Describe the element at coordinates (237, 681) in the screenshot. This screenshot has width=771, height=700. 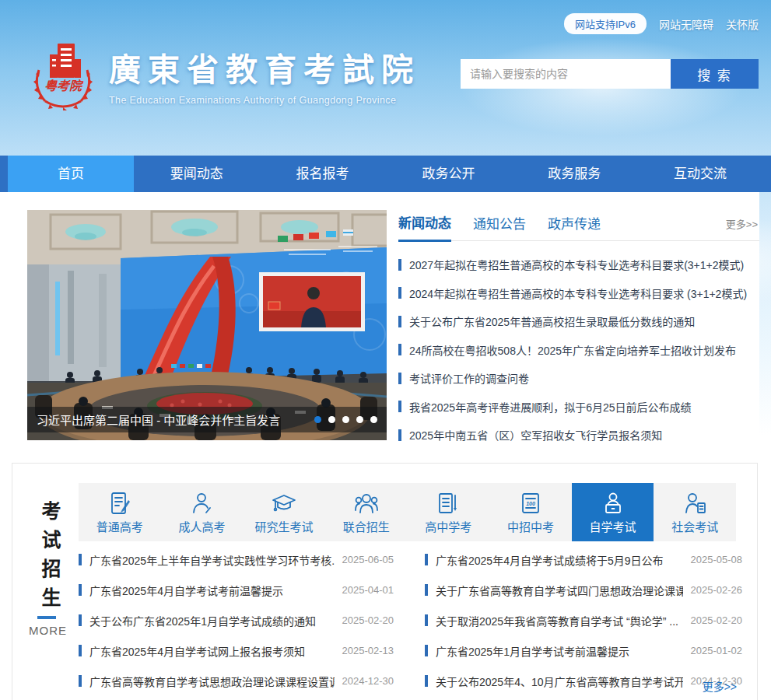
I see `exam-news-item: 广东省高等教育自学考试思想政治理论课课程设置调...2024-12-30` at that location.